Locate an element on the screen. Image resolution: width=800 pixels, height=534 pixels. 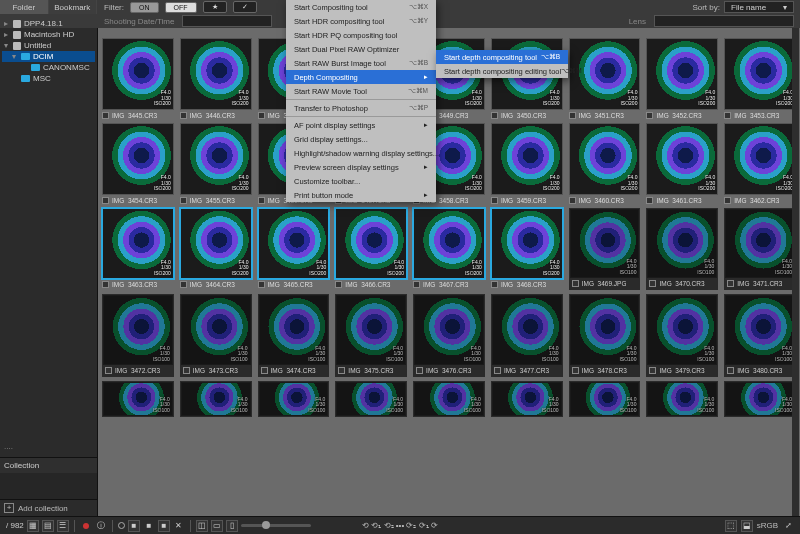
thumbnail-cell: F4.01/30ISO200IMG_3464.CR3 is located at coordinates (216, 250).